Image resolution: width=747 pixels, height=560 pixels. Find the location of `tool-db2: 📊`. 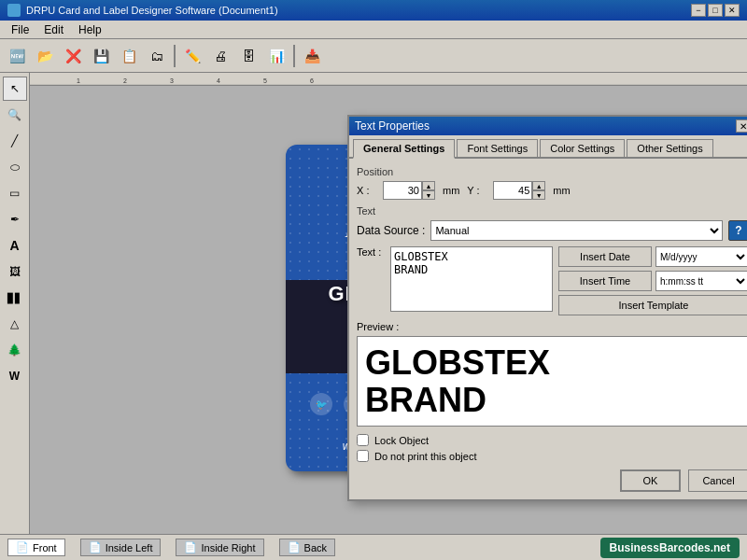

tool-db2: 📊 is located at coordinates (276, 56).